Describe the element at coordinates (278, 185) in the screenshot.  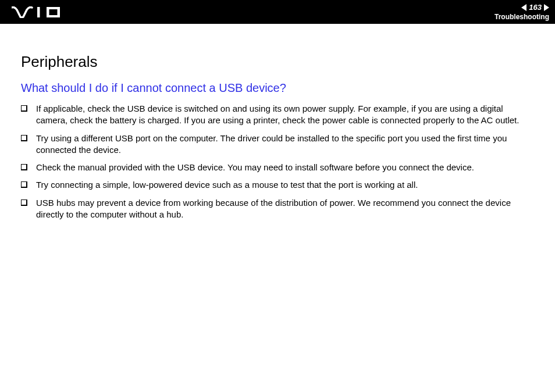
I see `list-item: Try connecting a simple, low-powered dev…` at that location.